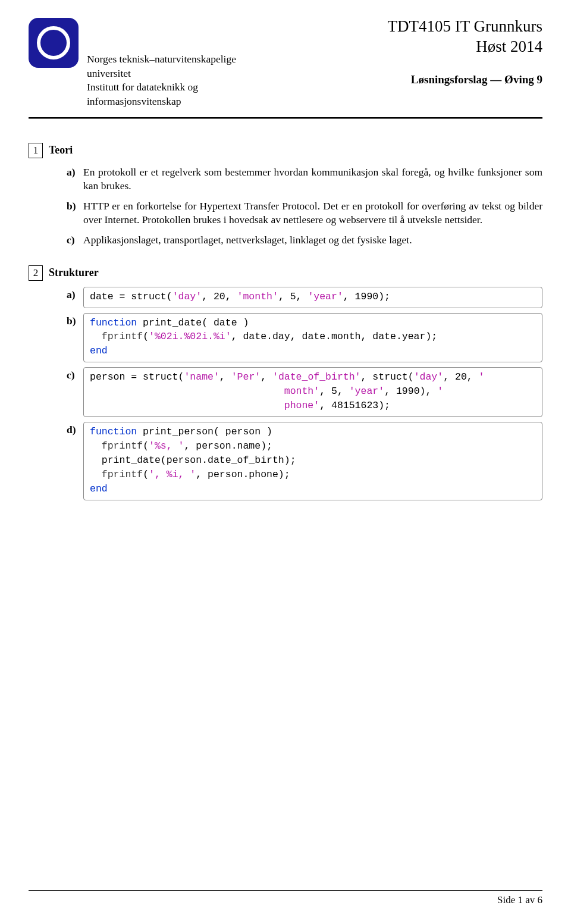 The width and height of the screenshot is (571, 924). Describe the element at coordinates (313, 461) in the screenshot. I see `code-block-d: function print_person( person ) fprintf(…` at that location.